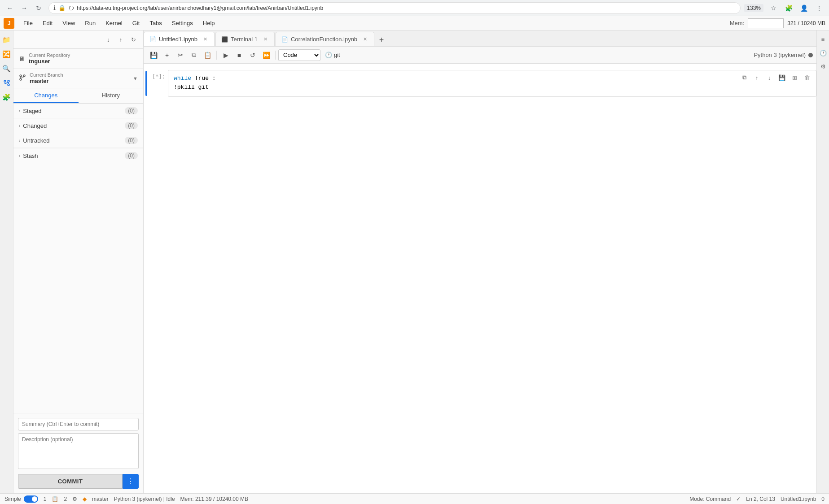  What do you see at coordinates (78, 451) in the screenshot?
I see `commit-description-input` at bounding box center [78, 451].